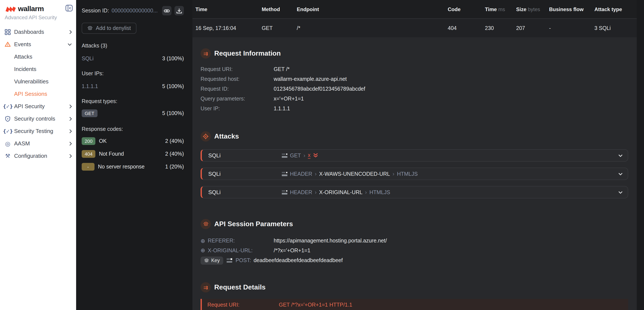 The image size is (644, 310). What do you see at coordinates (414, 28) in the screenshot?
I see `request-row: 16 Sep, 17:16:04 GET /* 404 230 207 - 3 …` at bounding box center [414, 28].